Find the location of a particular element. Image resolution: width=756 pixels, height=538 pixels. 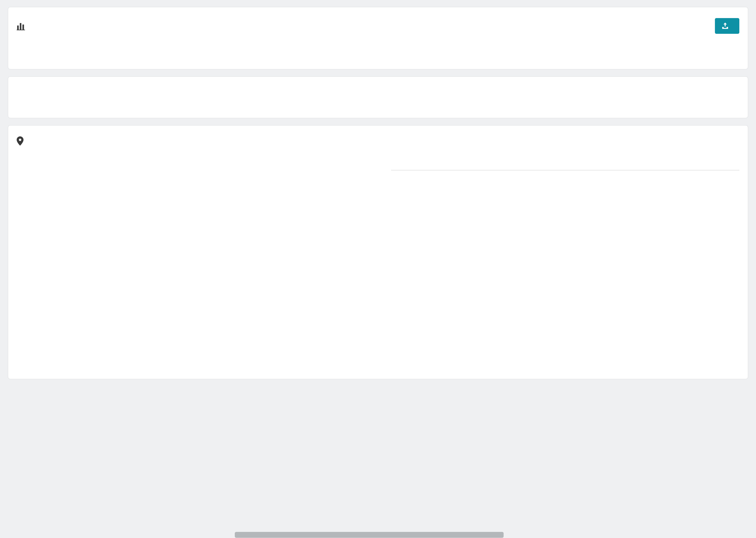

export-basic-stats-button is located at coordinates (727, 26).